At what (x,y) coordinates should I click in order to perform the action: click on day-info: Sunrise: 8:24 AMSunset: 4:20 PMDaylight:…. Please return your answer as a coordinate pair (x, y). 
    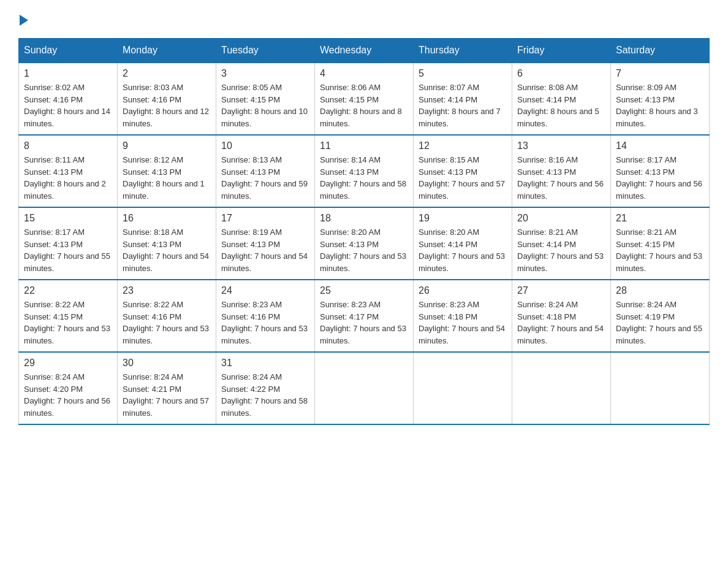
    Looking at the image, I should click on (68, 395).